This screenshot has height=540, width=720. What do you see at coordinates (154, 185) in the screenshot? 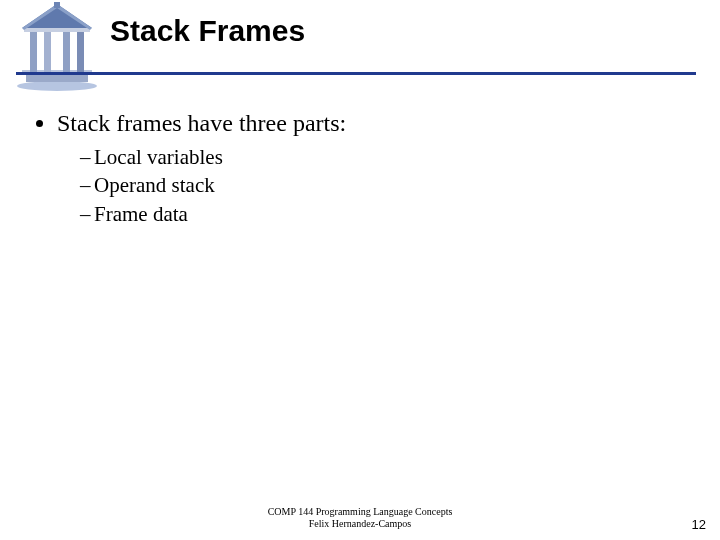
I see `sub-bullet-text: Operand stack` at bounding box center [154, 185].